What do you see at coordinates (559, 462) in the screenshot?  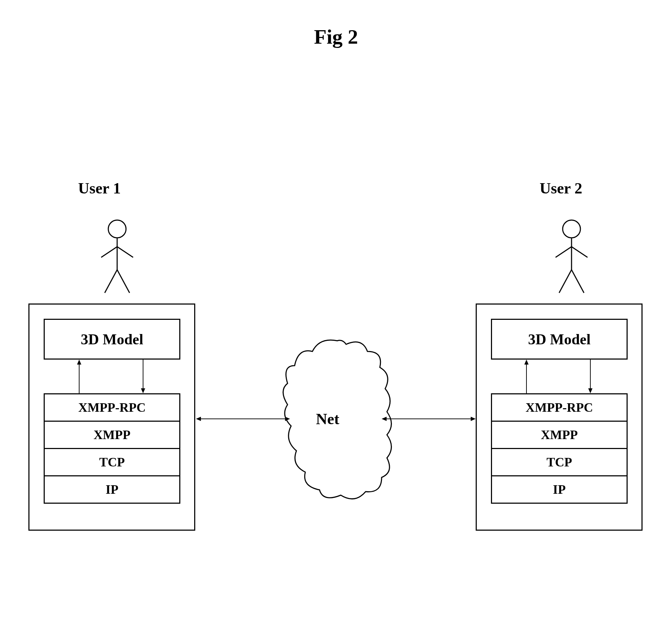 I see `user2-layer-tcp: TCP` at bounding box center [559, 462].